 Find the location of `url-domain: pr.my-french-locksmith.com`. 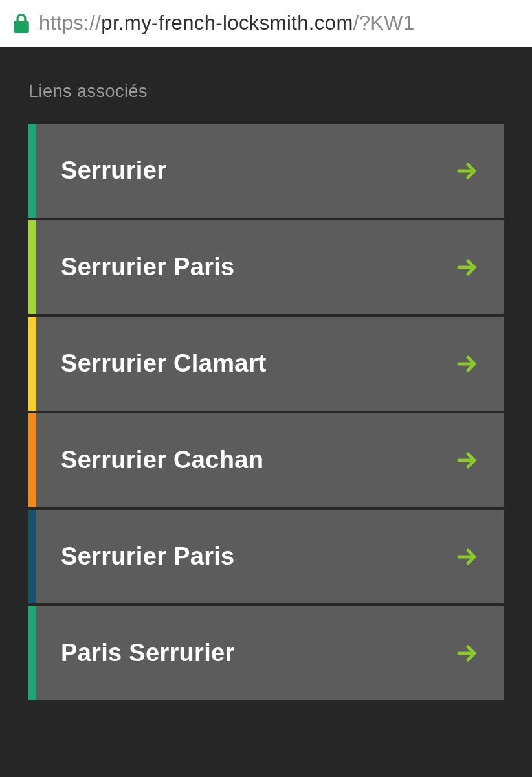

url-domain: pr.my-french-locksmith.com is located at coordinates (227, 23).